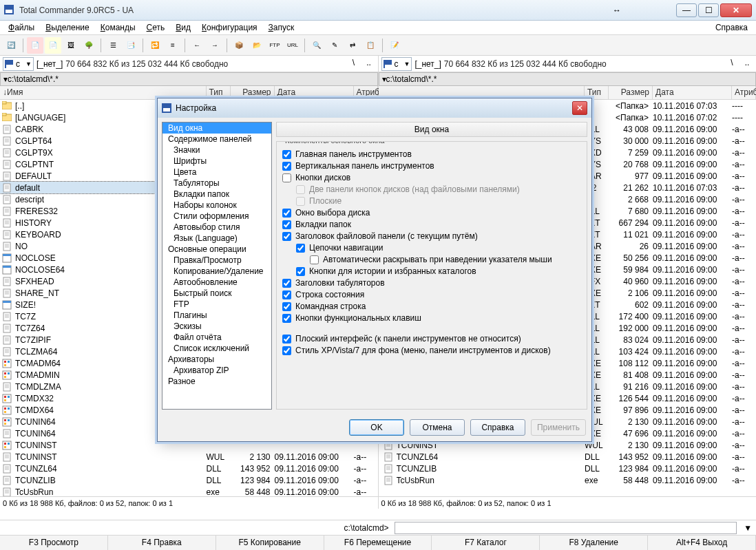 This screenshot has width=756, height=550. What do you see at coordinates (217, 326) in the screenshot?
I see `settings-tree-item: Эскизы` at bounding box center [217, 326].